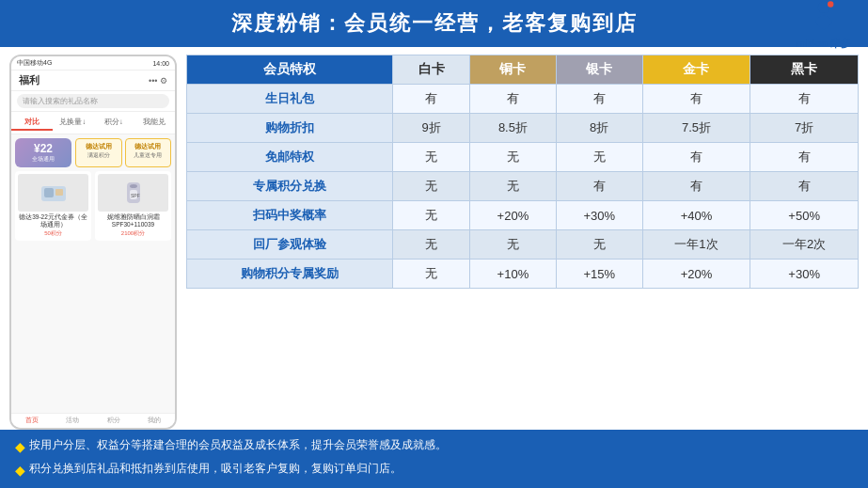  I want to click on phone-nav: 福利 ••• ⚙, so click(93, 81).